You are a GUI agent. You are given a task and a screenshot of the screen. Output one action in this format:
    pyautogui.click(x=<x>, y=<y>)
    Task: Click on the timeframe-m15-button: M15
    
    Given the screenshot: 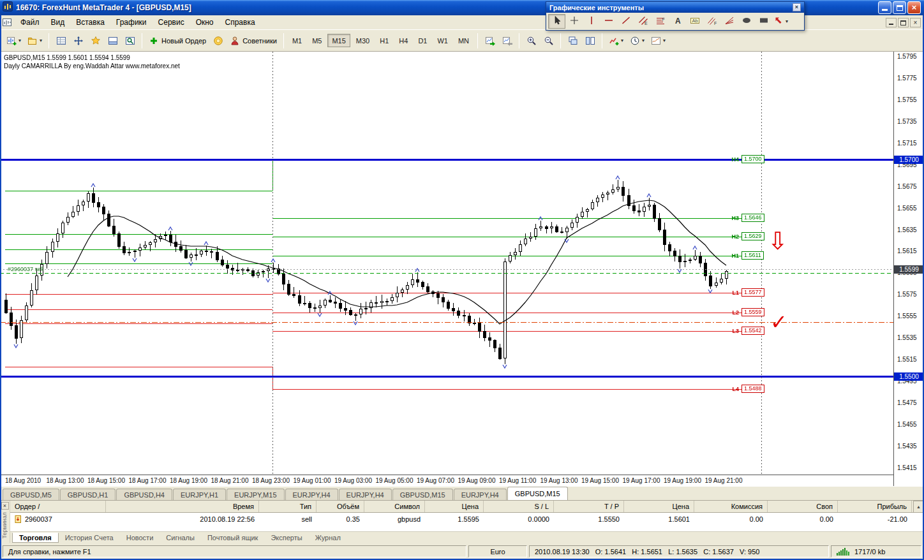 What is the action you would take?
    pyautogui.click(x=338, y=41)
    